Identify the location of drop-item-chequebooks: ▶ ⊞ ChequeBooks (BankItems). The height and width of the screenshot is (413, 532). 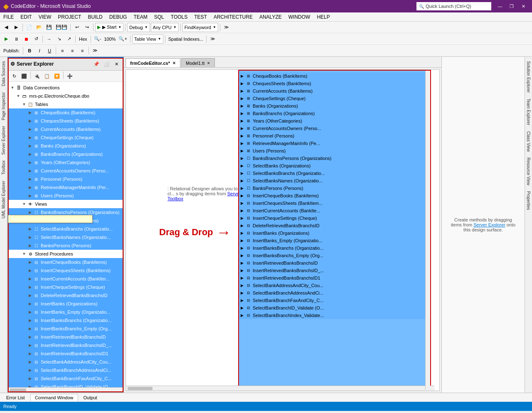
(335, 76).